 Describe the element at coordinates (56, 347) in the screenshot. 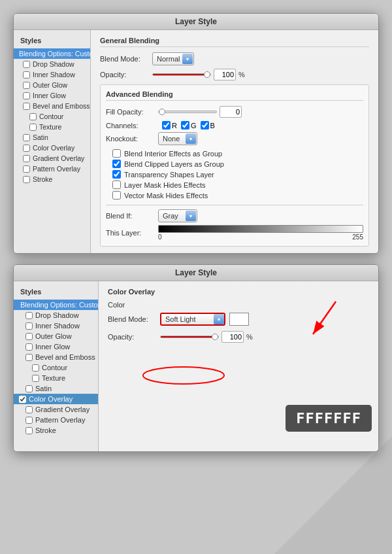

I see `bottom-sidebar-inner-glow: Inner Glow` at that location.